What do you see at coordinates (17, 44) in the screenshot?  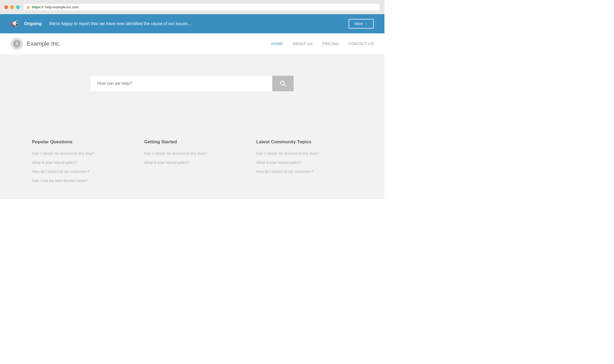 I see `brand-logo` at bounding box center [17, 44].